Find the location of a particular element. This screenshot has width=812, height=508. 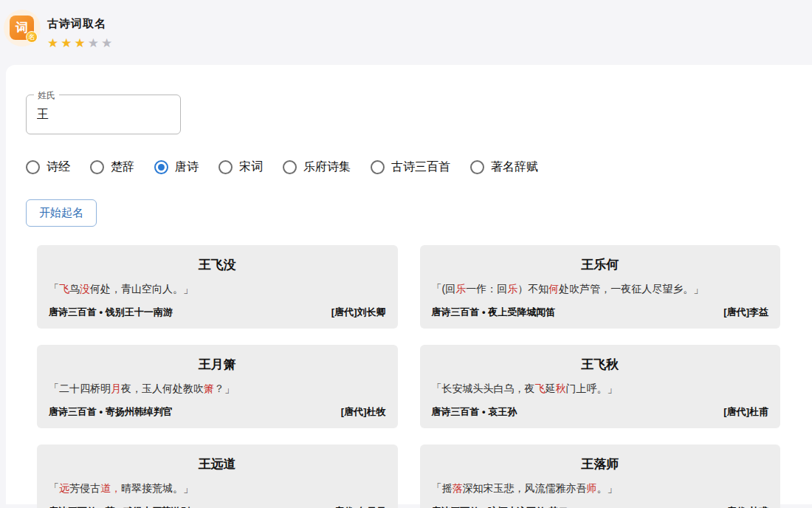

poem-line: 「长安城头头白乌，夜飞延秋门上呼。」 is located at coordinates (601, 389).